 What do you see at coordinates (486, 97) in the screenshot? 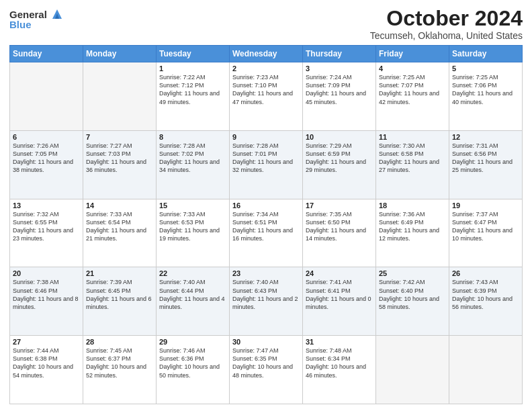
I see `table-row: 5Sunrise: 7:25 AMSunset: 7:06 PMDaylight…` at bounding box center [486, 97].